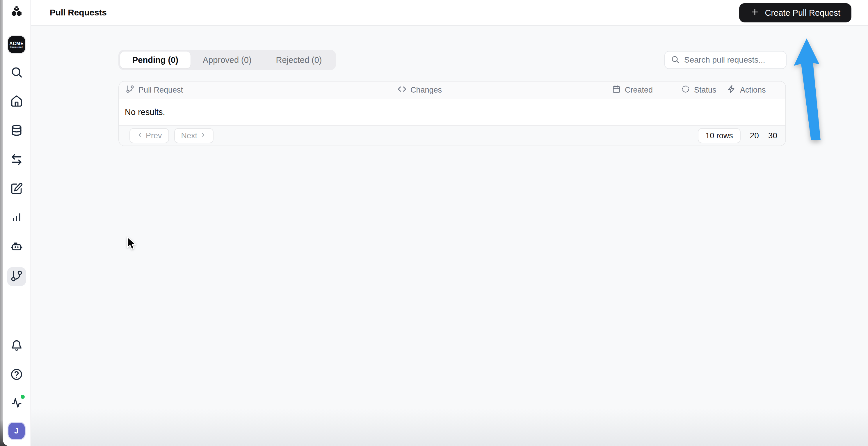 The width and height of the screenshot is (868, 446). I want to click on column-header-pull-request: Pull Request, so click(261, 90).